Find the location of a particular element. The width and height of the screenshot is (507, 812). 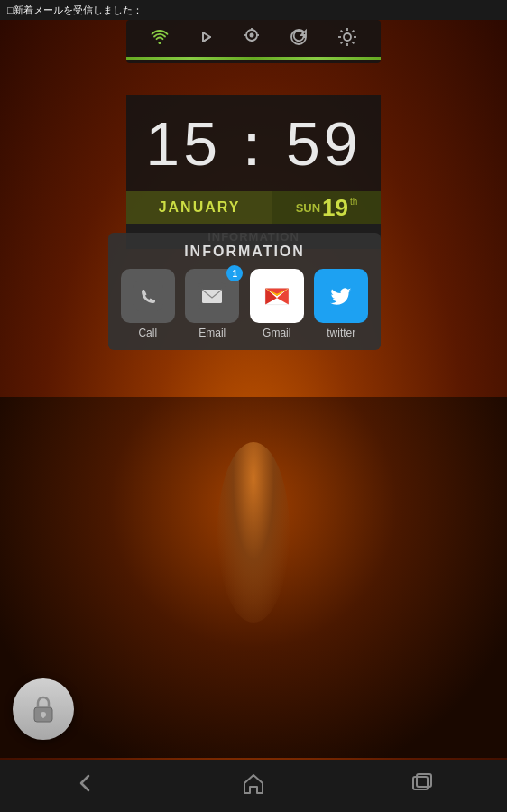

email-icon is located at coordinates (212, 296).